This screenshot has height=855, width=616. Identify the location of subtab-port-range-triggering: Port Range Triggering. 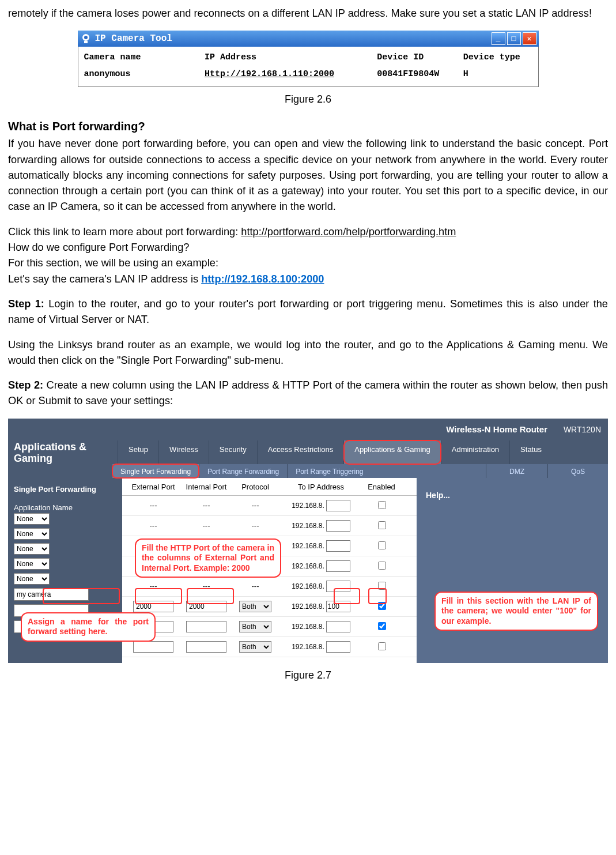
(329, 471).